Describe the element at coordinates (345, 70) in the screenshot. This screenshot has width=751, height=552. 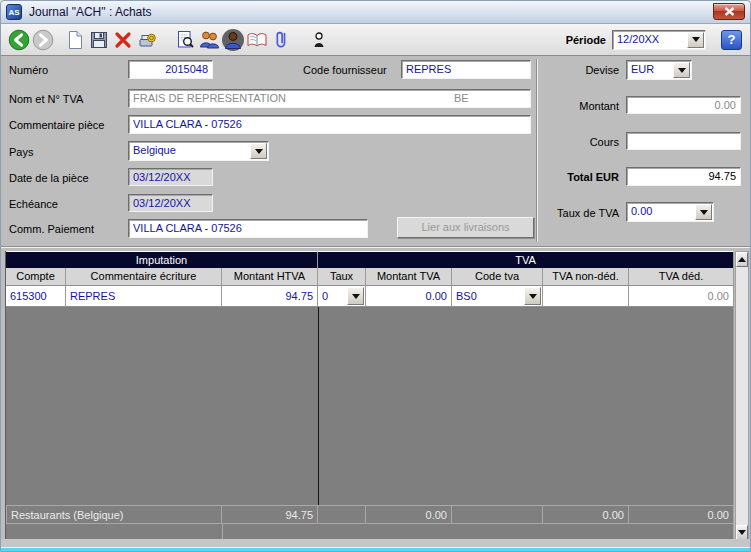
I see `code-fournisseur-label: Code fournisseur` at that location.